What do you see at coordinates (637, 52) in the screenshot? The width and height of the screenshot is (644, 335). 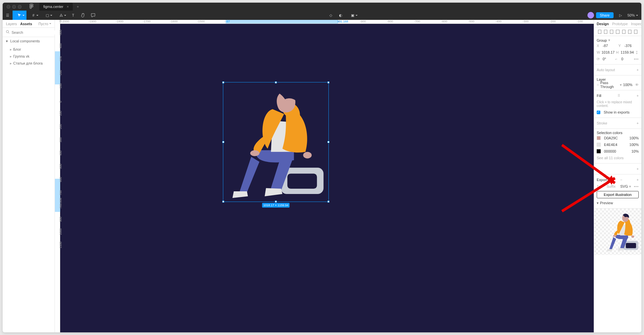 I see `constrain-icon: ⭥` at bounding box center [637, 52].